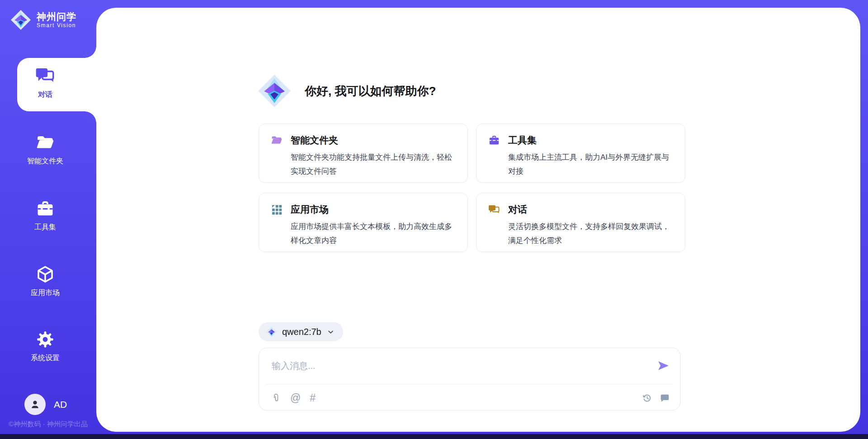 The image size is (868, 439). Describe the element at coordinates (580, 223) in the screenshot. I see `card-chat: 对话 灵活切换多模型文件，支持多样回复效果调试，满足个性化需求` at that location.